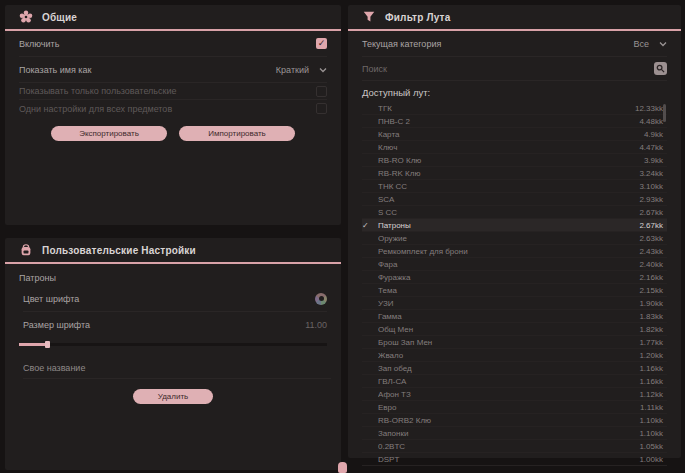 Image resolution: width=685 pixels, height=473 pixels. I want to click on loot-item-row: ТГК12.33kk, so click(514, 108).